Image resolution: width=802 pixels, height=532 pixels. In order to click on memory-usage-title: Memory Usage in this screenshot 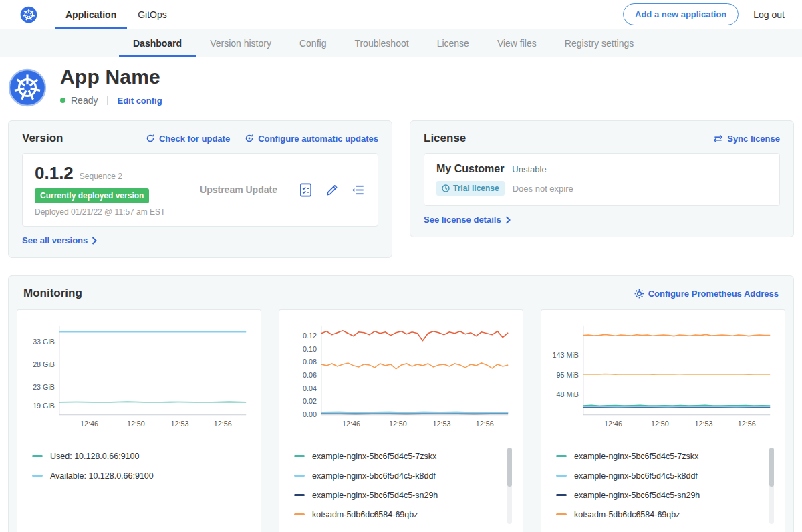, I will do `click(663, 528)`.